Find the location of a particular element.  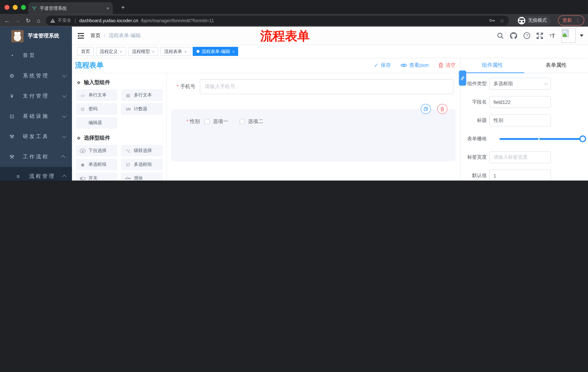

help-icon: ? is located at coordinates (527, 36).